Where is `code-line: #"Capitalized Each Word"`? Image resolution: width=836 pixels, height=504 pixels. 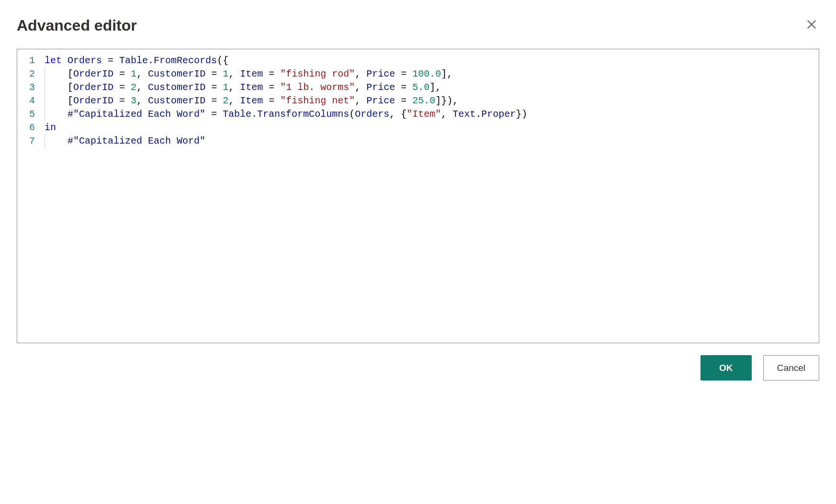
code-line: #"Capitalized Each Word" is located at coordinates (429, 141).